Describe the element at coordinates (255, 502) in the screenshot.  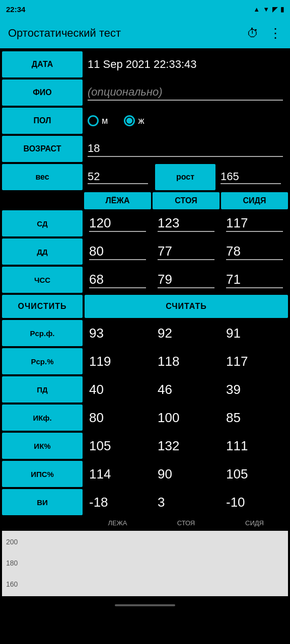
I see `result-v3-6: -10` at that location.